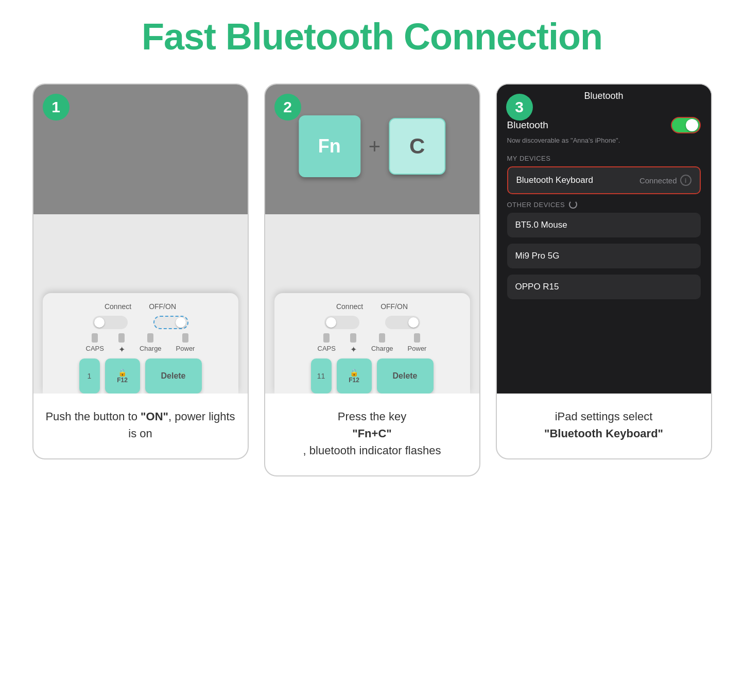  I want to click on card-3-image: 3 Bluetooth Bluetooth Now discoverable, so click(604, 239).